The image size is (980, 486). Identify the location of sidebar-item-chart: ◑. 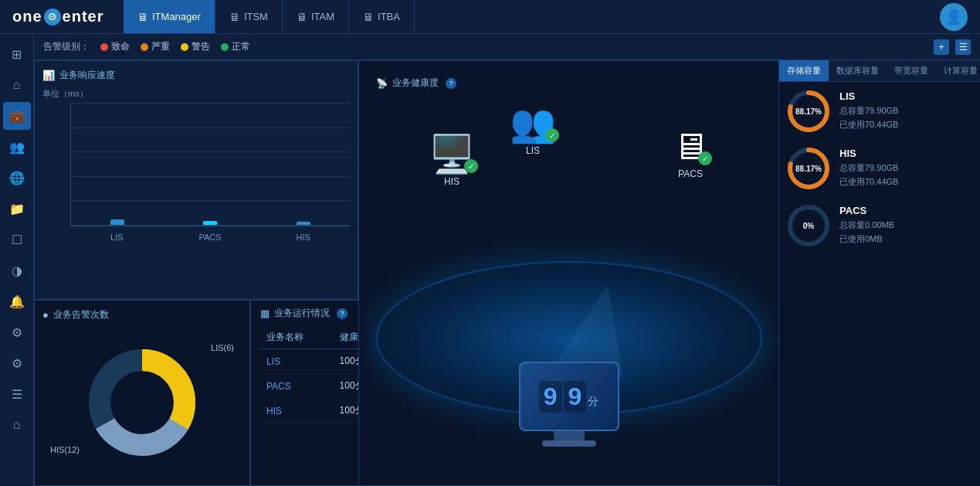
(17, 270).